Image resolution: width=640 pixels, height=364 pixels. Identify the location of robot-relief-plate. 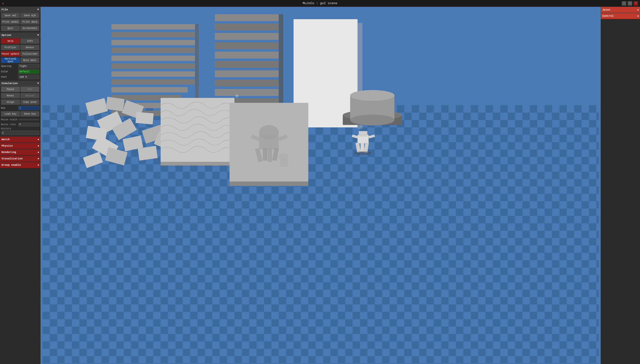
(269, 144).